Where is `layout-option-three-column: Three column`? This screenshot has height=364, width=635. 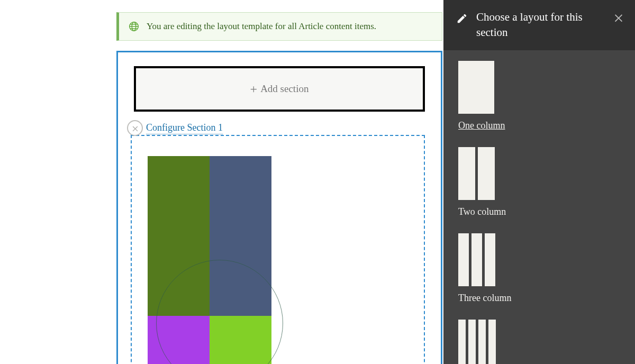 layout-option-three-column: Three column is located at coordinates (539, 269).